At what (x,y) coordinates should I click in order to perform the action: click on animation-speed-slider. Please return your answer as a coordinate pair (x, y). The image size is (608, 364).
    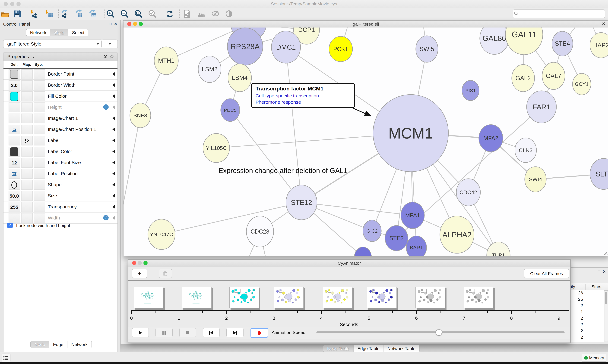
    Looking at the image, I should click on (441, 332).